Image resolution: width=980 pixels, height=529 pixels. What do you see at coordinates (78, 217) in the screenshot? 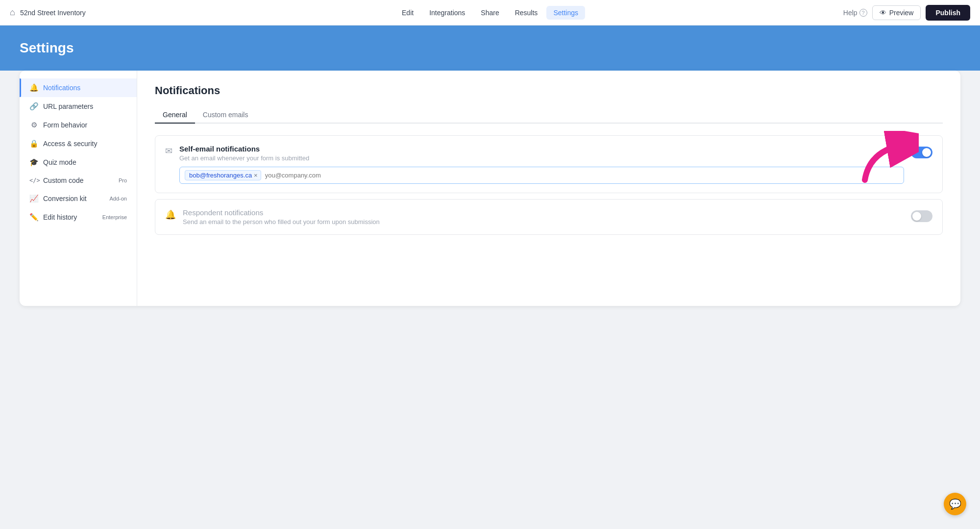
I see `sidebar-item-edit-history: ✏️ Edit history Enterprise` at bounding box center [78, 217].